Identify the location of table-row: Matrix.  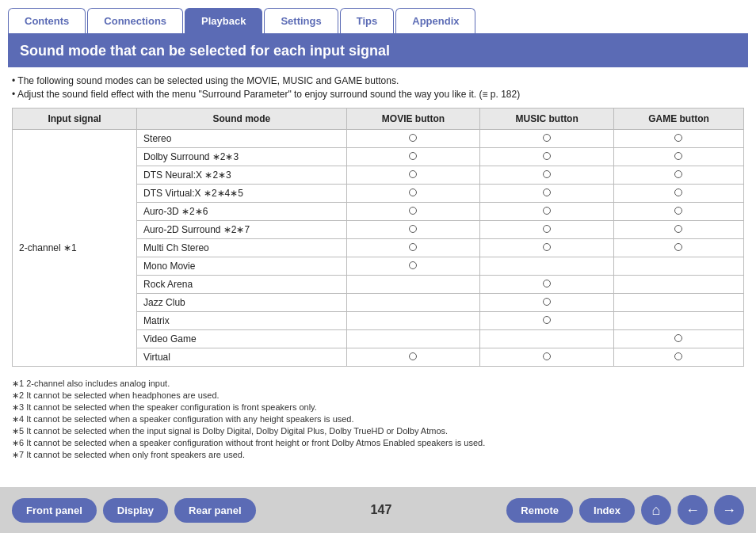
(242, 322).